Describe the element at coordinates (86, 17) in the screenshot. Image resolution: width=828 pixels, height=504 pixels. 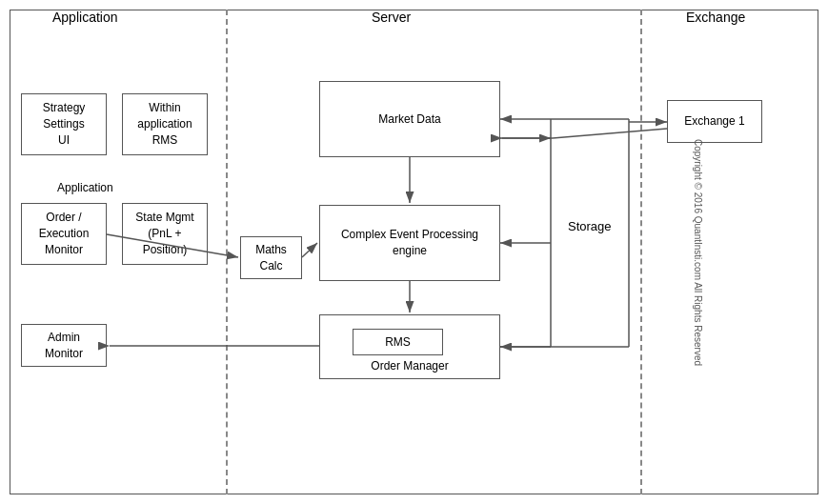
I see `application-section-label: Application` at that location.